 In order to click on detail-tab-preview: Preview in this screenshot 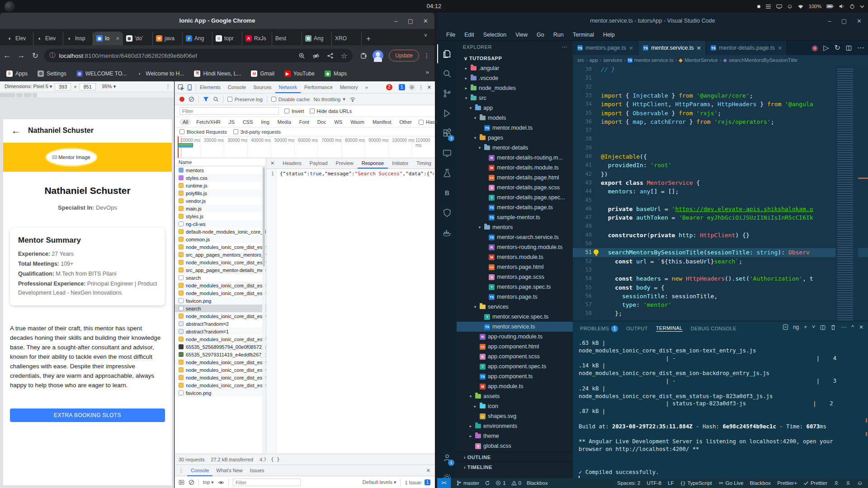, I will do `click(344, 164)`.